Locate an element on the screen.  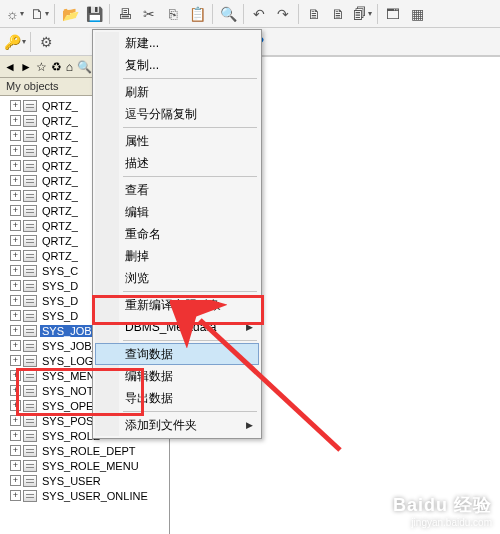
doc1-icon: 🗎 is located at coordinates (314, 14).